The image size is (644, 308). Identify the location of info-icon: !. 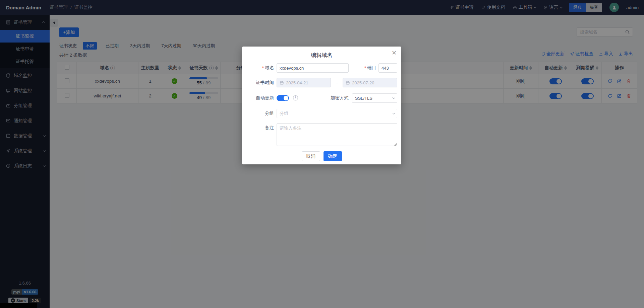
(296, 98).